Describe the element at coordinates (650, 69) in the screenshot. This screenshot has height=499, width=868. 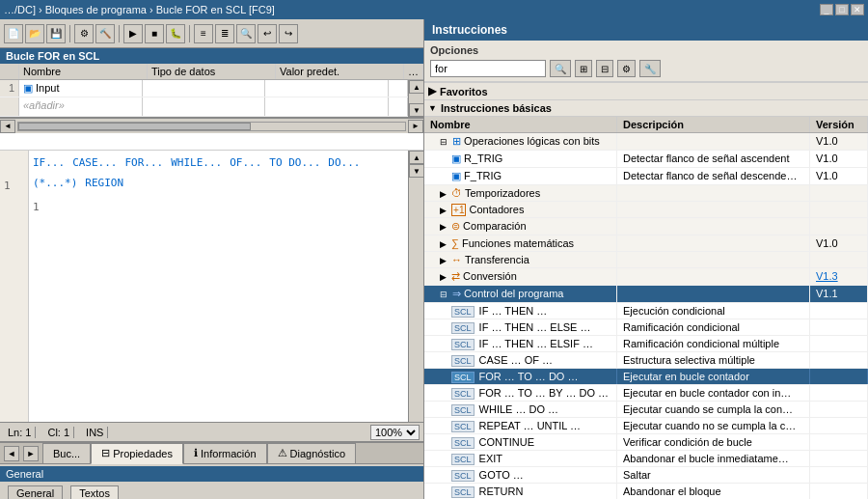
I see `options-button: 🔧` at that location.